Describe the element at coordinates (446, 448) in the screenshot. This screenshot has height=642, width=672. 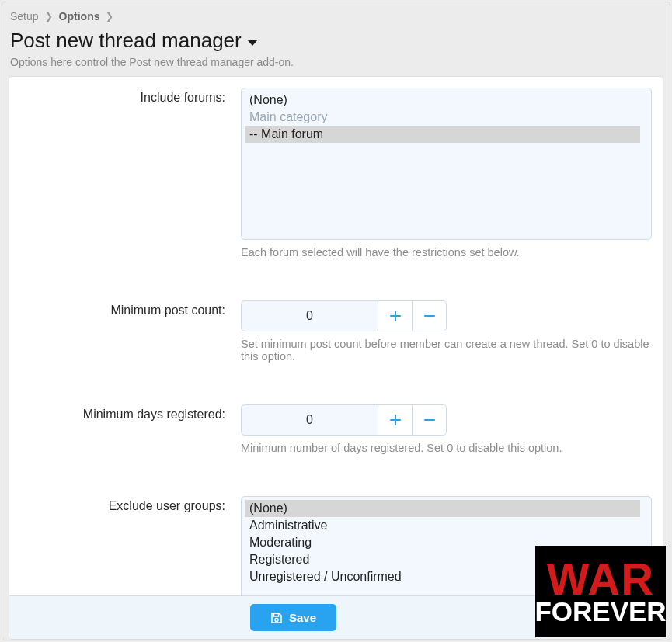
I see `help-min-days: Minimum number of days registered. Set 0…` at that location.